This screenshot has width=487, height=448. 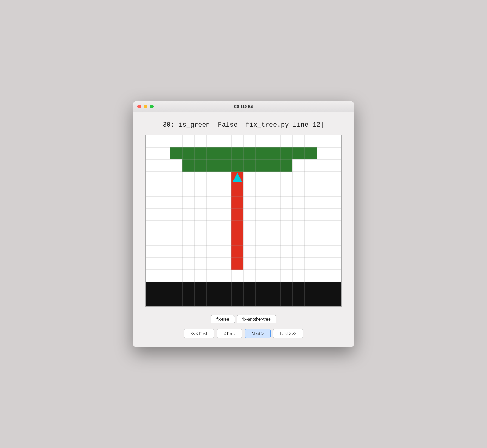 I want to click on window-title: CS 110 Bit, so click(x=244, y=106).